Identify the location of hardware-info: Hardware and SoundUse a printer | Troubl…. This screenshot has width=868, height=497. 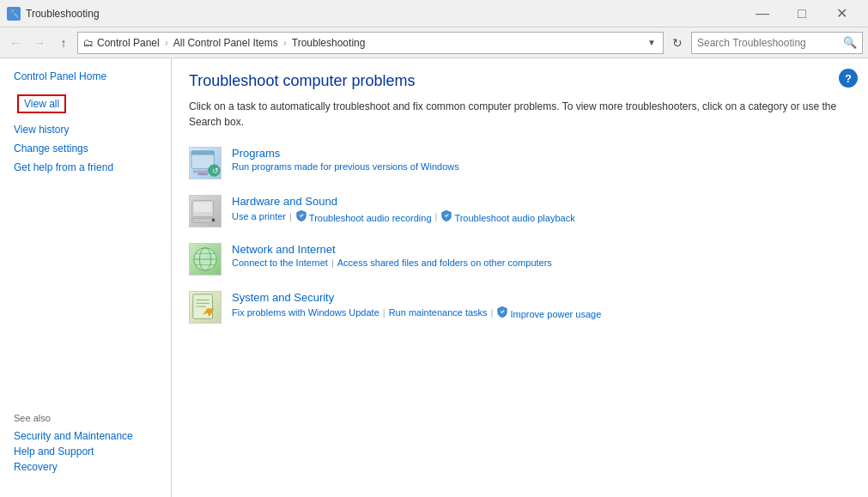
(541, 209).